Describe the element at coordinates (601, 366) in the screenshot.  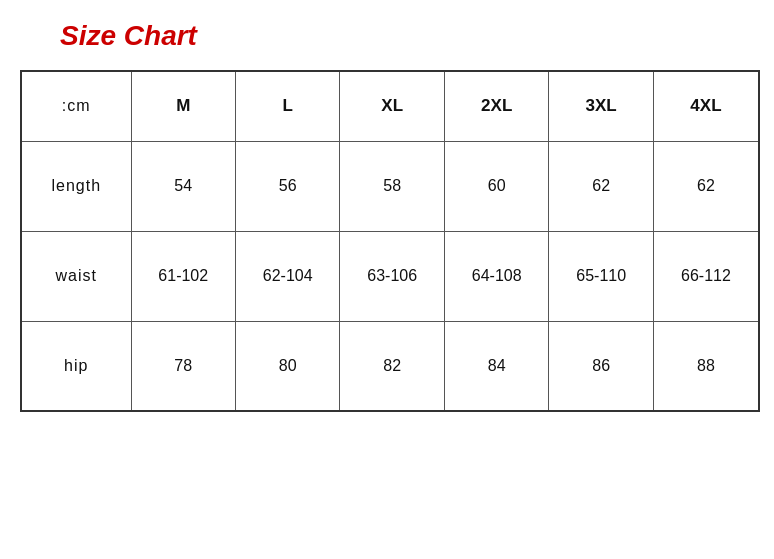
I see `hip-3xl: 86` at that location.